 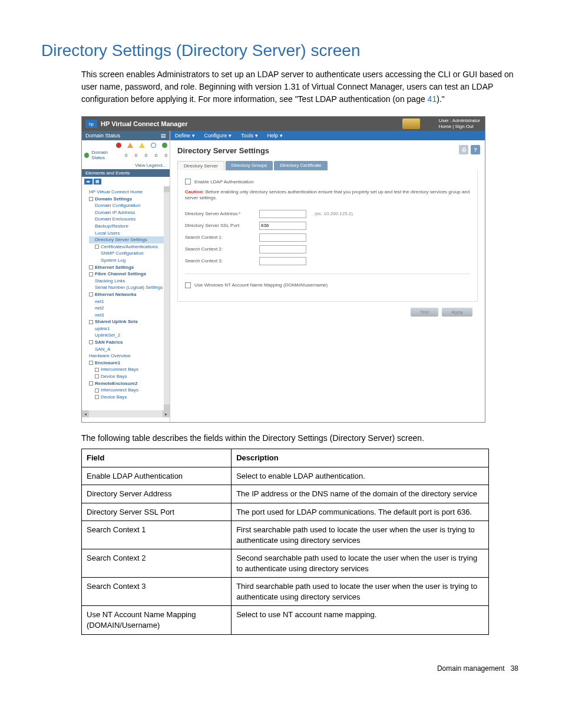 I want to click on tree-item: net3, so click(x=128, y=315).